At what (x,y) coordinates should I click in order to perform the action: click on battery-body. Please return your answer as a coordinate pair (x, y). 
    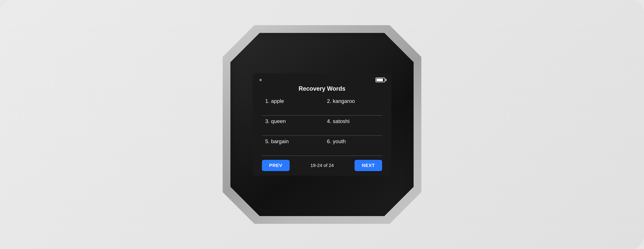
    Looking at the image, I should click on (380, 80).